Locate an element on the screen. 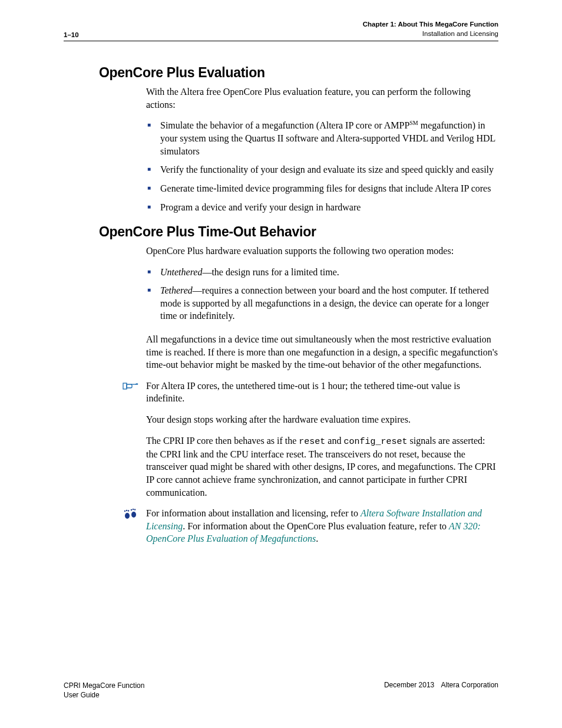 This screenshot has height=728, width=562. section-title-small: Installation and Licensing is located at coordinates (431, 34).